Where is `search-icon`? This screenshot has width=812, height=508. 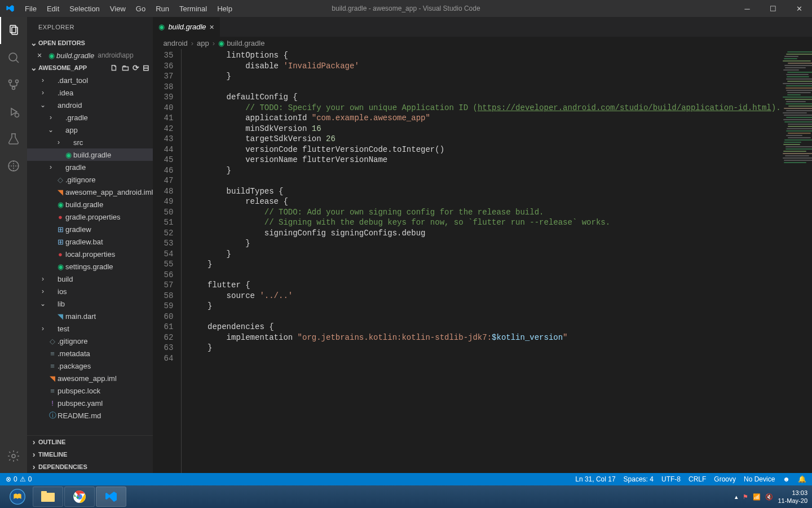 search-icon is located at coordinates (14, 58).